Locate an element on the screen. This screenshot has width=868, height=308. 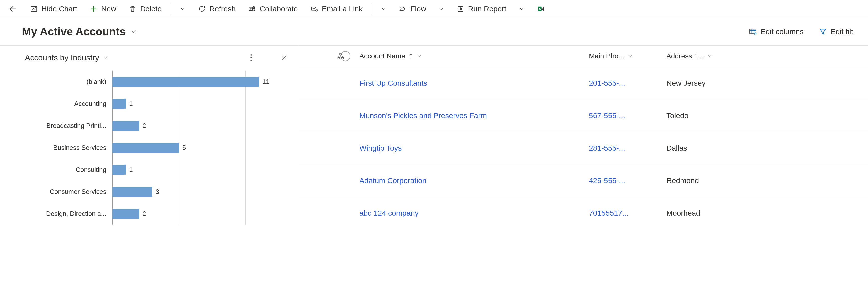
refresh-icon is located at coordinates (202, 9).